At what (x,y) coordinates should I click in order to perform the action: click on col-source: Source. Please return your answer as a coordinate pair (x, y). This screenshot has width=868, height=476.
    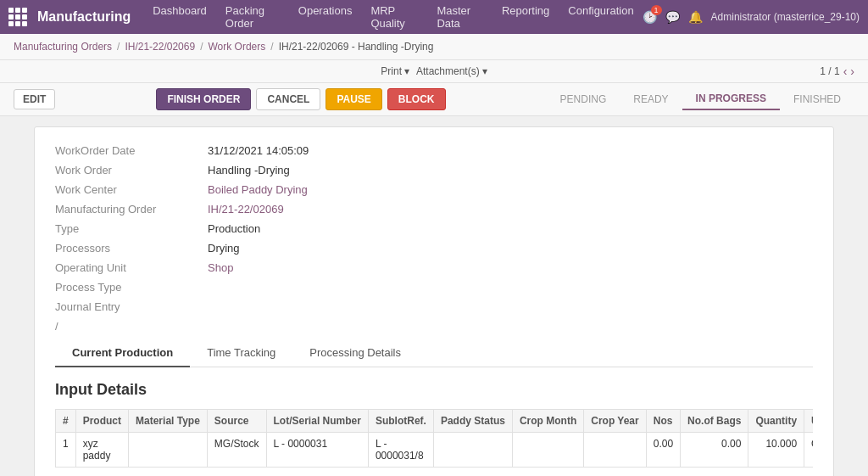
    Looking at the image, I should click on (236, 421).